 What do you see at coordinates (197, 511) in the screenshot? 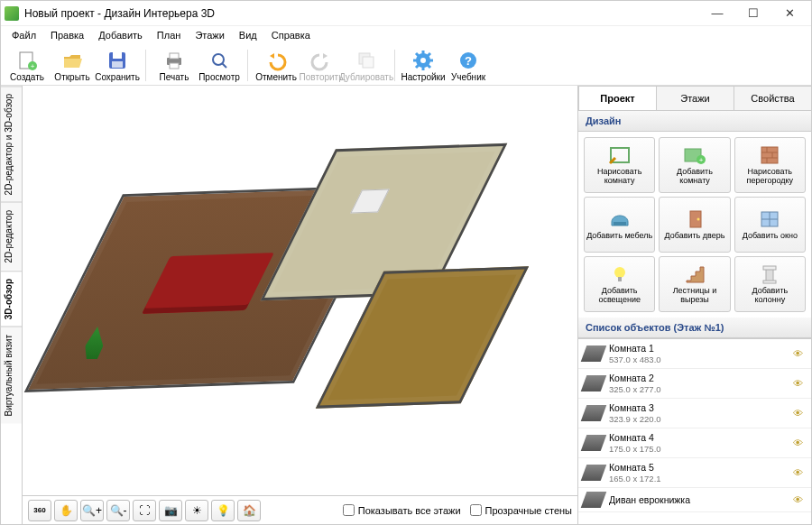
I see `view-sun-button: ☀` at bounding box center [197, 511].